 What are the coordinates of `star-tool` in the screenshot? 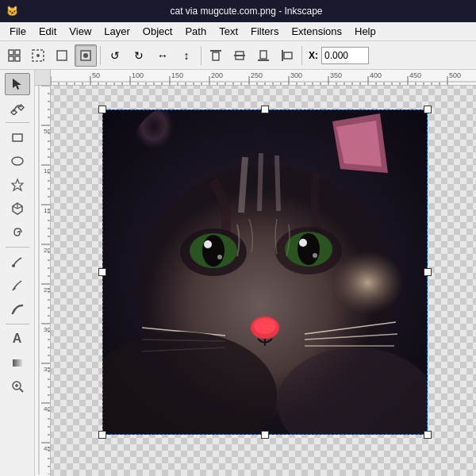 It's located at (17, 185).